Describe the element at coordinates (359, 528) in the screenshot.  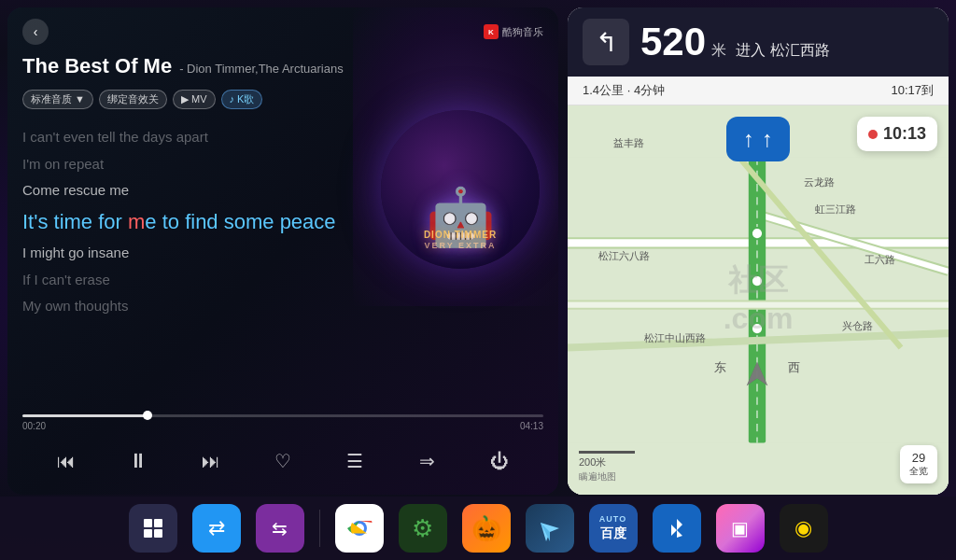
I see `chrome-button` at that location.